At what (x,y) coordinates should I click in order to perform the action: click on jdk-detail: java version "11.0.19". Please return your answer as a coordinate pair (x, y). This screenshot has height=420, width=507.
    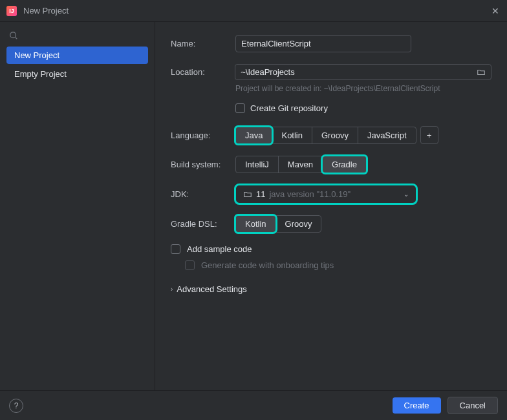
    Looking at the image, I should click on (334, 194).